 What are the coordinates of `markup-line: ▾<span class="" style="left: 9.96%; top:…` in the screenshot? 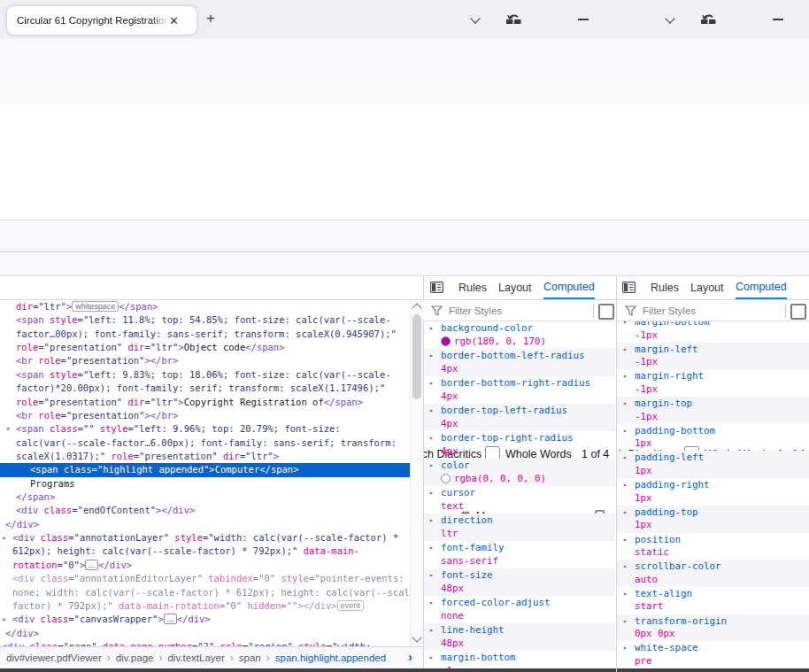 It's located at (205, 429).